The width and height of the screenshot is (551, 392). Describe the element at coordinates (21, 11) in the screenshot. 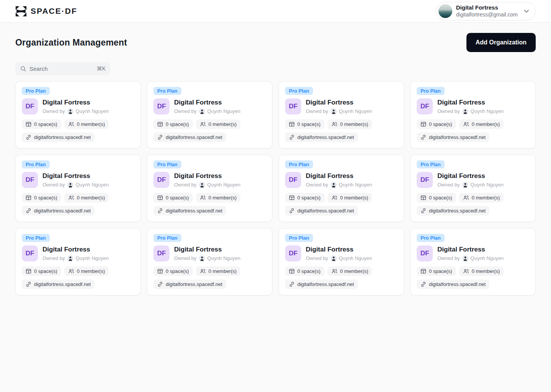

I see `spacedf-logo-icon` at that location.